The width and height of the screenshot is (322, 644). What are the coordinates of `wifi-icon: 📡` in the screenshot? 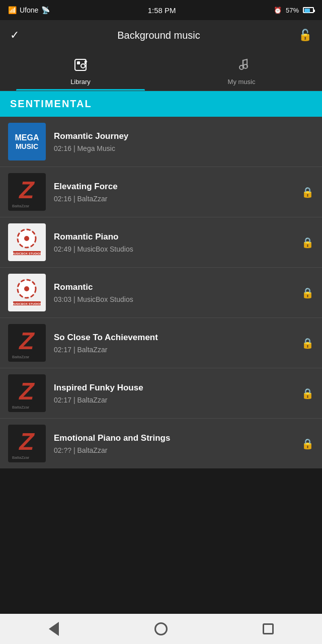 It's located at (45, 10).